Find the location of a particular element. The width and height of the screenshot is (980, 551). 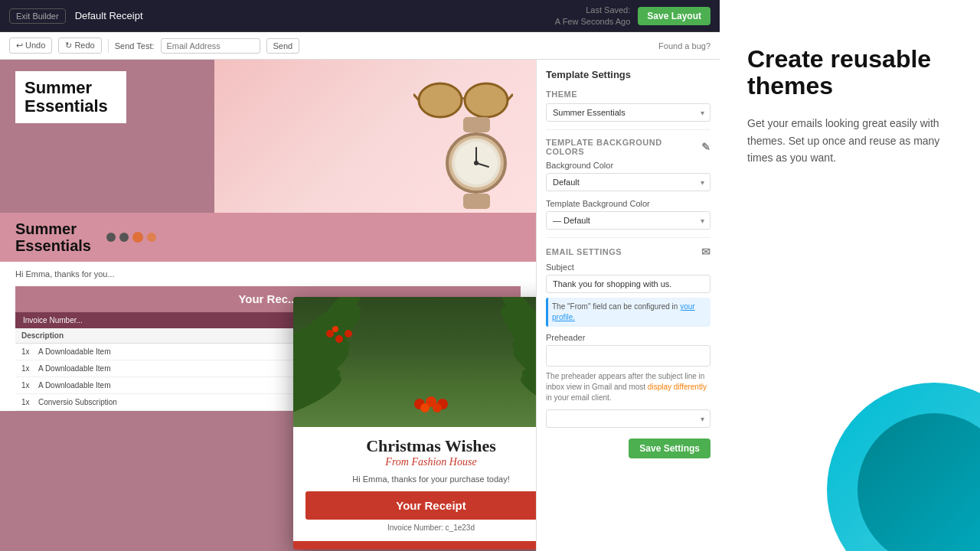

berries-icon is located at coordinates (431, 404).